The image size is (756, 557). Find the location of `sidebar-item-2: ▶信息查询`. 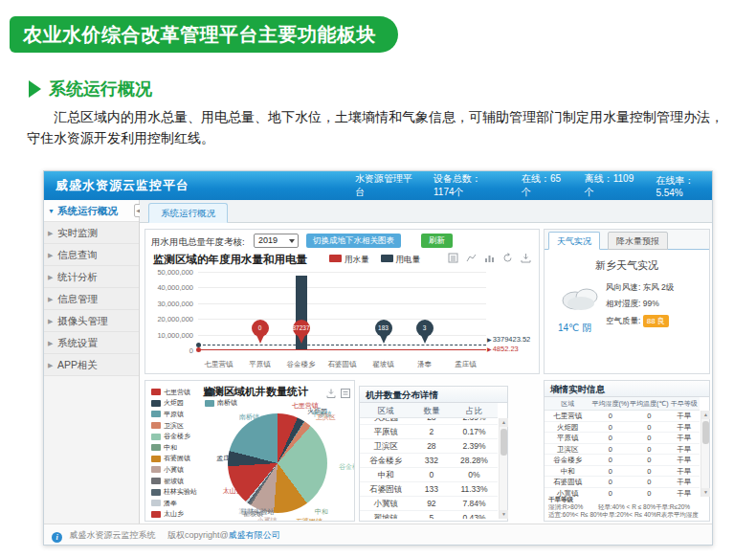

sidebar-item-2: ▶信息查询 is located at coordinates (92, 255).